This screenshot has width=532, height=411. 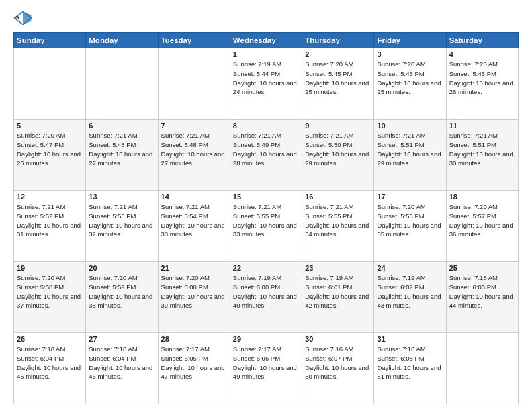 What do you see at coordinates (266, 197) in the screenshot?
I see `day-number: 15` at bounding box center [266, 197].